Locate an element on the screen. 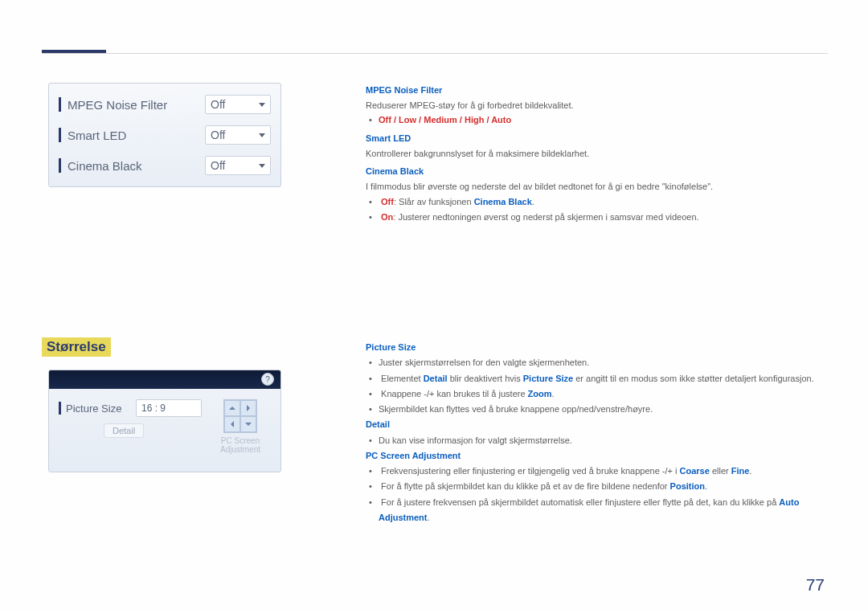 This screenshot has height=613, width=868. desc-smartled: Kontrollerer bakgrunnslyset for å maksim… is located at coordinates (588, 154).